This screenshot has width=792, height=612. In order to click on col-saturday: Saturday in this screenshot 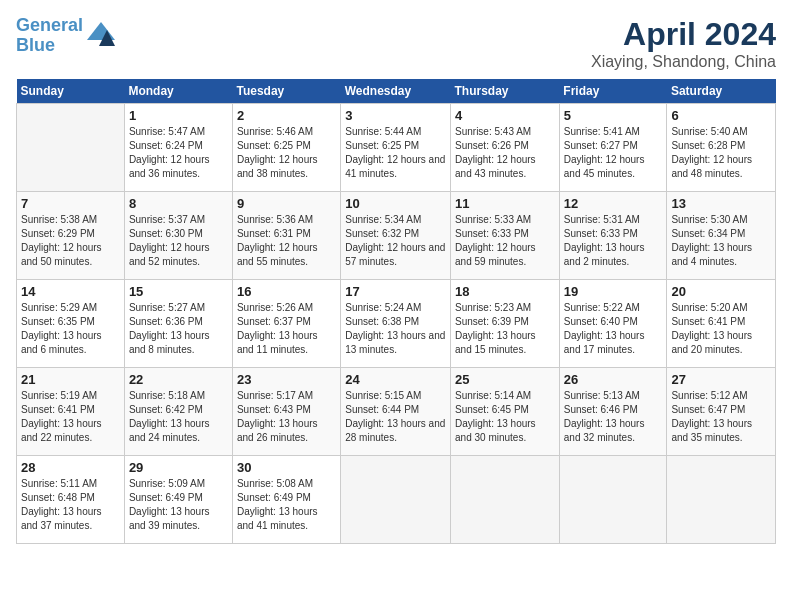, I will do `click(722, 92)`.